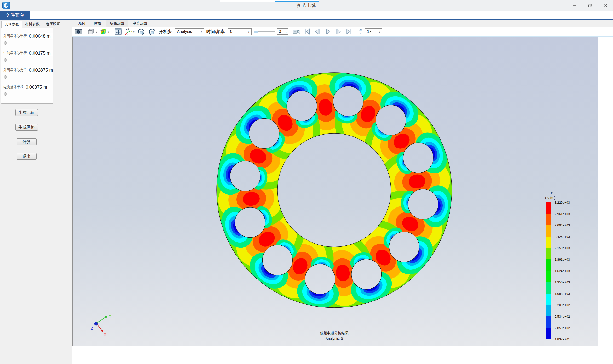 This screenshot has height=364, width=613. What do you see at coordinates (104, 31) in the screenshot?
I see `contour-view-icon: ∨` at bounding box center [104, 31].